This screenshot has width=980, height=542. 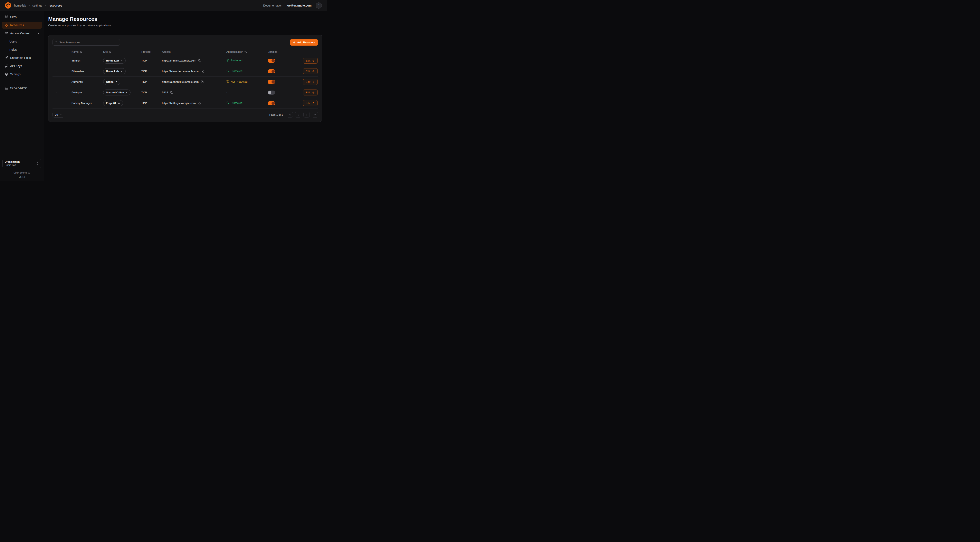 What do you see at coordinates (237, 61) in the screenshot?
I see `auth-label: Protected` at bounding box center [237, 61].